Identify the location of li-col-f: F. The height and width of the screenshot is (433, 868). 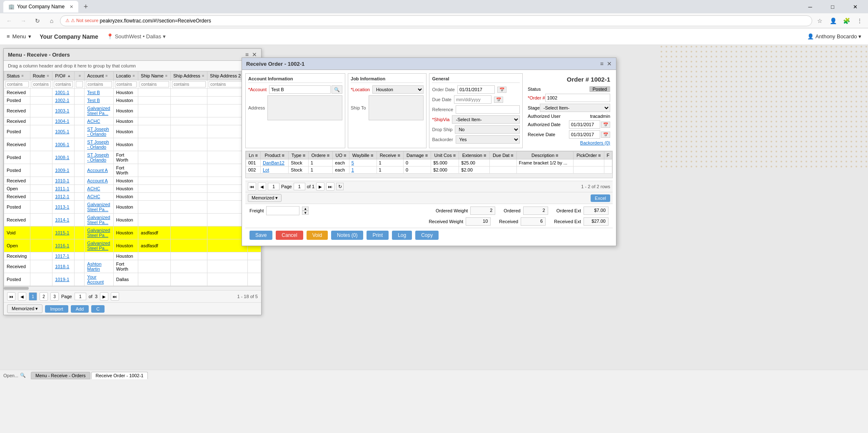
(608, 156).